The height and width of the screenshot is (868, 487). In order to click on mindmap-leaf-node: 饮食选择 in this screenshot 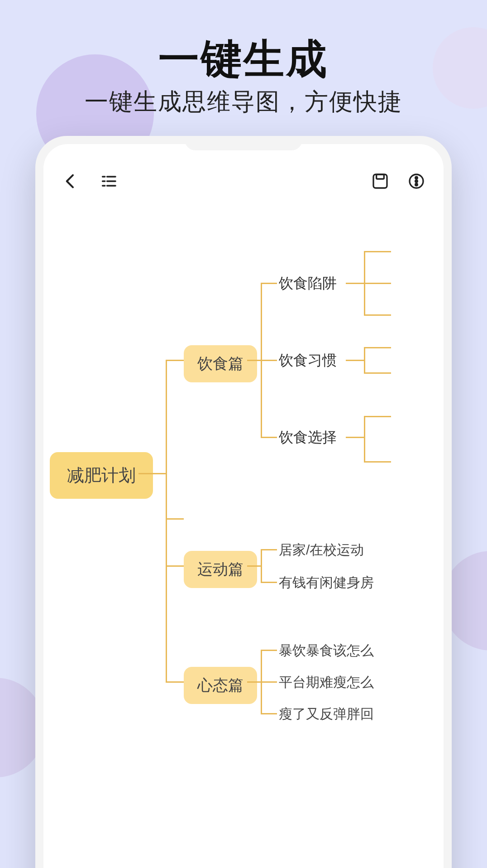, I will do `click(308, 438)`.